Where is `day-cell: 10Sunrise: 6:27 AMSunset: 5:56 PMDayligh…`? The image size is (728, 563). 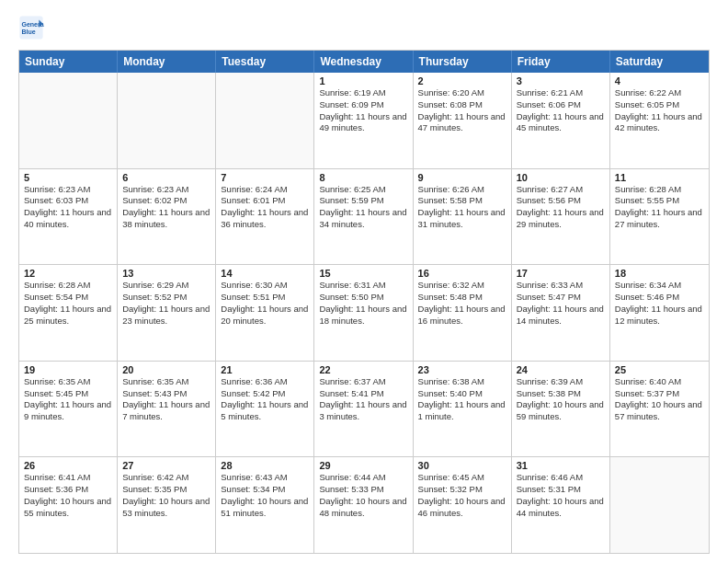
day-cell: 10Sunrise: 6:27 AMSunset: 5:56 PMDayligh… is located at coordinates (561, 217).